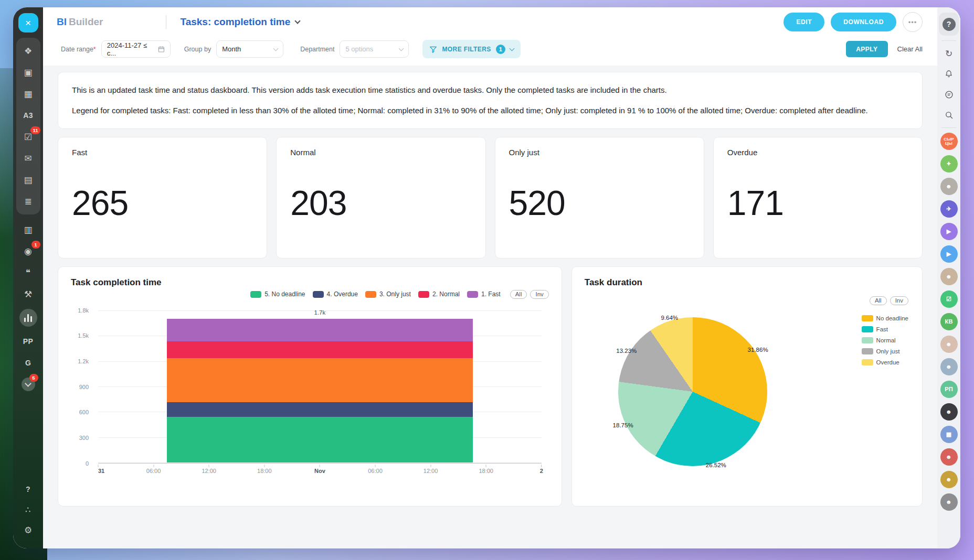 The width and height of the screenshot is (974, 560). I want to click on legend-item: Normal, so click(885, 340).